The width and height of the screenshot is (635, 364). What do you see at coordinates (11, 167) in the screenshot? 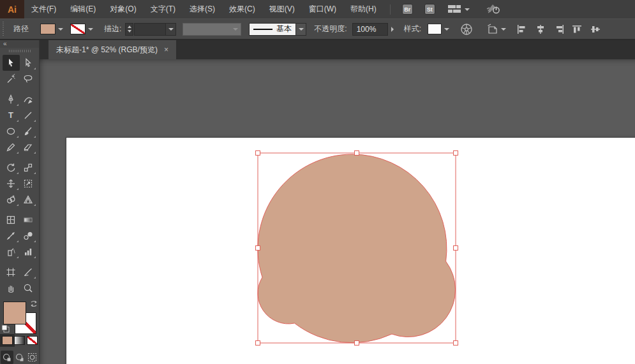
I see `rotate-tool` at bounding box center [11, 167].